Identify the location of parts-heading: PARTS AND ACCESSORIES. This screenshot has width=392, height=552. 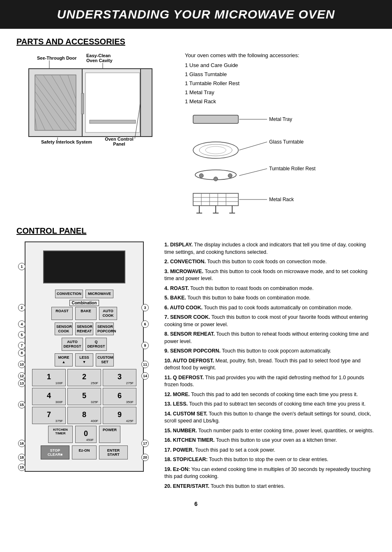
(196, 42).